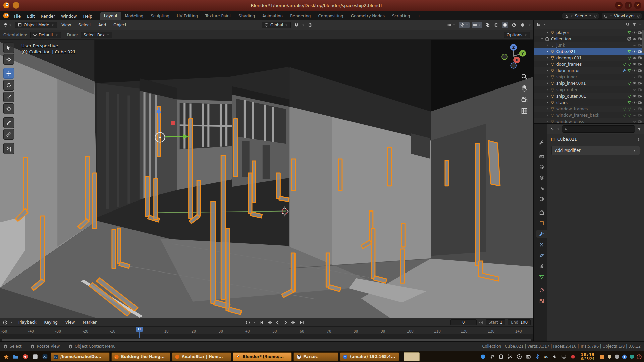 Image resolution: width=644 pixels, height=362 pixels. Describe the element at coordinates (643, 42) in the screenshot. I see `outliner-scrollbar` at that location.